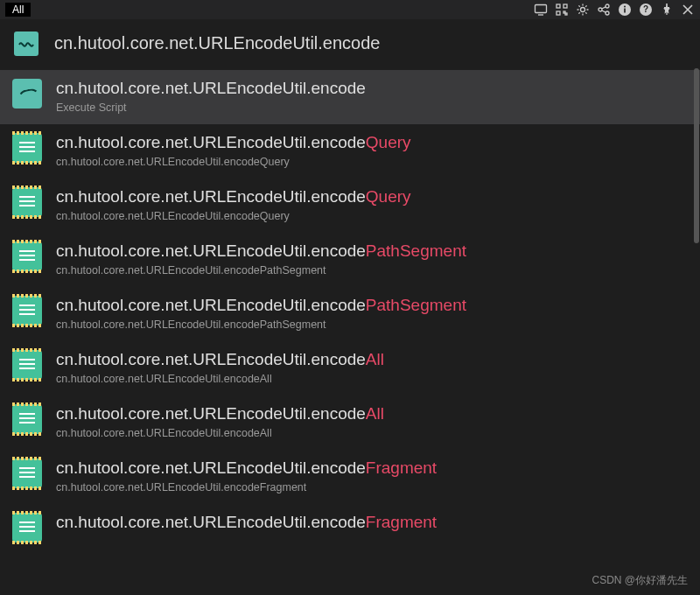 Image resolution: width=700 pixels, height=595 pixels. What do you see at coordinates (18, 10) in the screenshot?
I see `tab-row: All` at bounding box center [18, 10].